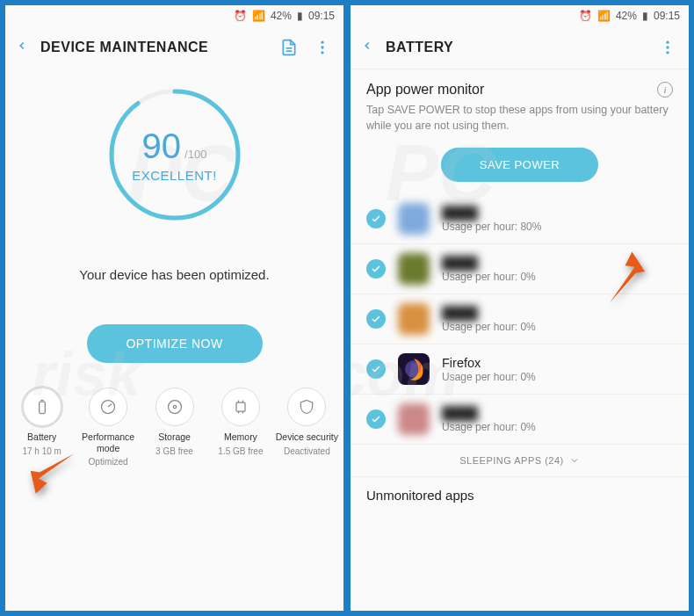  What do you see at coordinates (520, 121) in the screenshot?
I see `section-description: Tap SAVE POWER to stop these apps from u…` at bounding box center [520, 121].